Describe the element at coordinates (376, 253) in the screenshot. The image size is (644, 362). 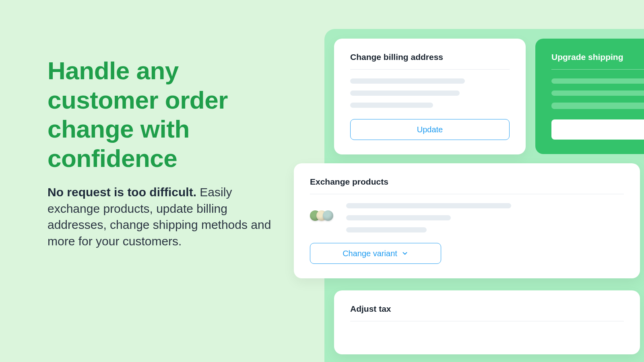
I see `change-variant-button: Change variant` at that location.